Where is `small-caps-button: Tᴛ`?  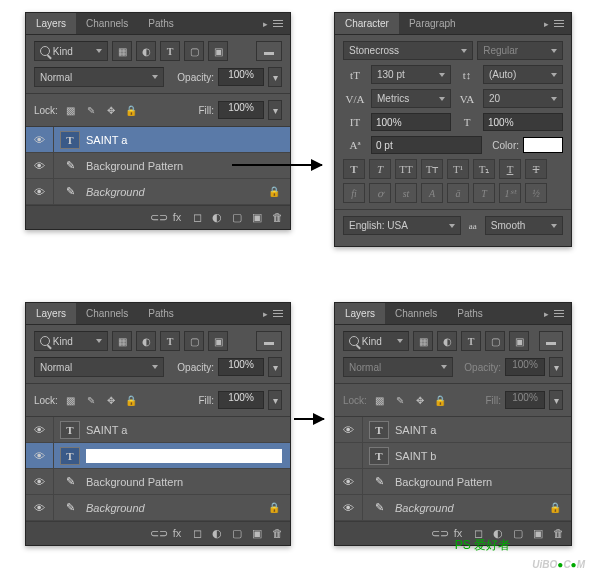 small-caps-button: Tᴛ is located at coordinates (432, 169).